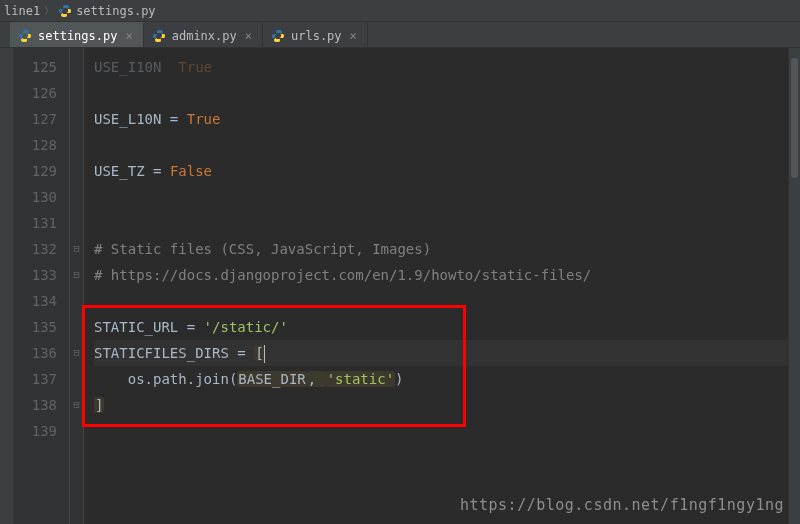 The image size is (800, 524). I want to click on line-number: 134, so click(36, 301).